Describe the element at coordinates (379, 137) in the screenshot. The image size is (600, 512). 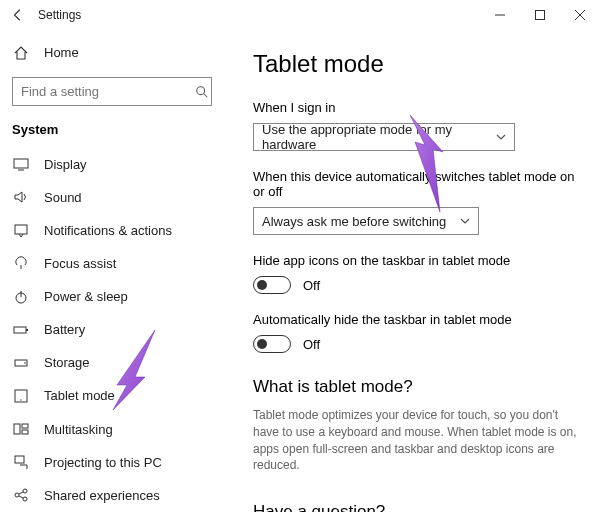
I see `dropdown-value: Use the appropriate mode for my hardware` at that location.